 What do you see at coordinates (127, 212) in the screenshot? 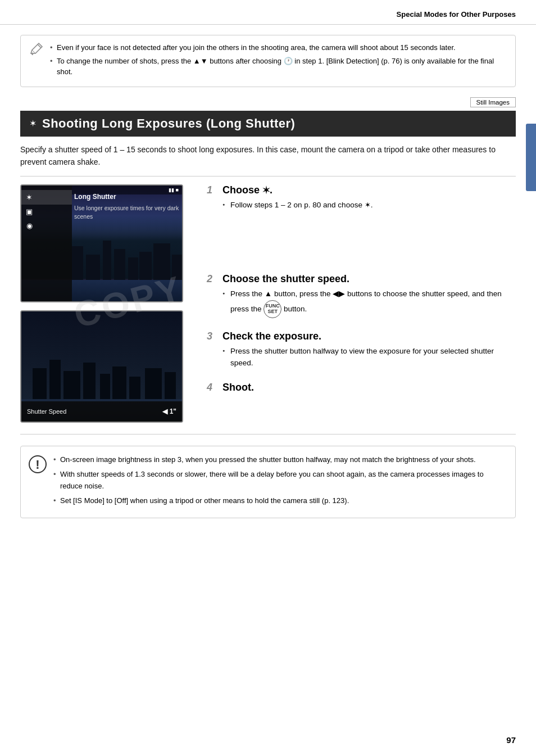
I see `long-shutter-label-desc: Use longer exposure times for very dark …` at bounding box center [127, 212].